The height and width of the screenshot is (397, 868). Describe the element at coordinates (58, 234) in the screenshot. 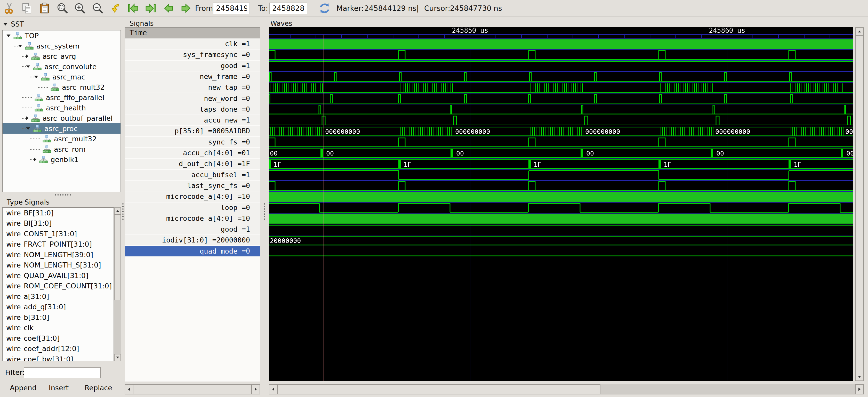

I see `table-row: wireCONST_1[31:0]` at that location.